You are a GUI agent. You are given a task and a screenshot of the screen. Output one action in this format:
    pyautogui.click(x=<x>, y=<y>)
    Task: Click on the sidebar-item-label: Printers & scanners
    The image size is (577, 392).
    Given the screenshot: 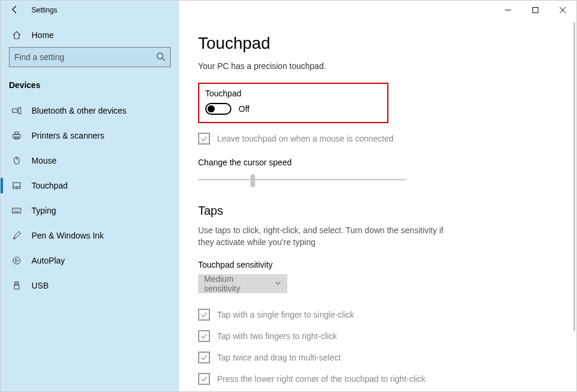 What is the action you would take?
    pyautogui.click(x=68, y=136)
    